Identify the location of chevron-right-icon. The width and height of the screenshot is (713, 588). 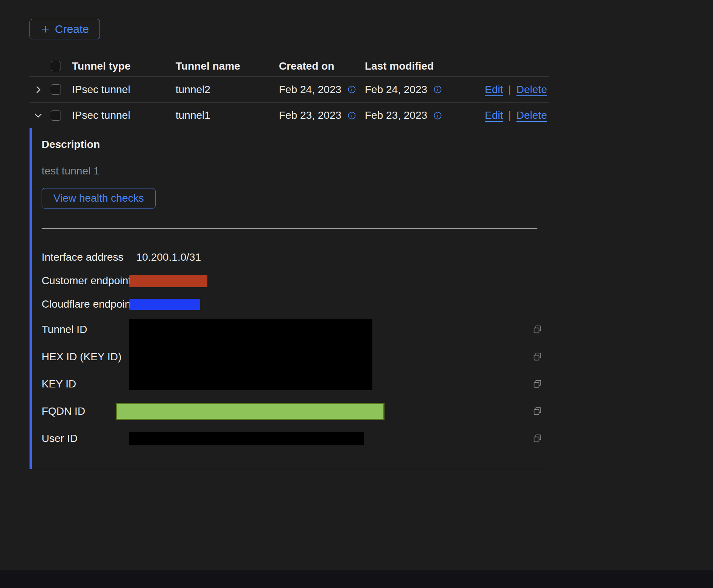
(38, 90).